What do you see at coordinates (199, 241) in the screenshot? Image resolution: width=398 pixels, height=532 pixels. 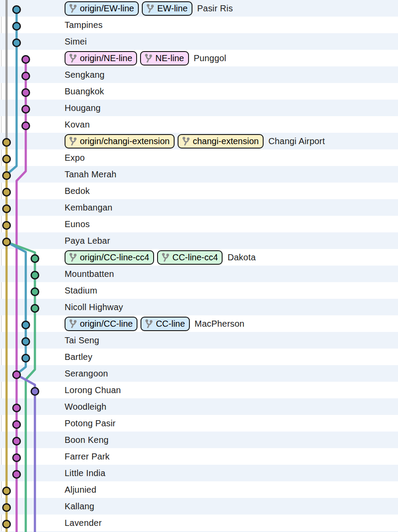 I see `commit-row: Paya Lebar` at bounding box center [199, 241].